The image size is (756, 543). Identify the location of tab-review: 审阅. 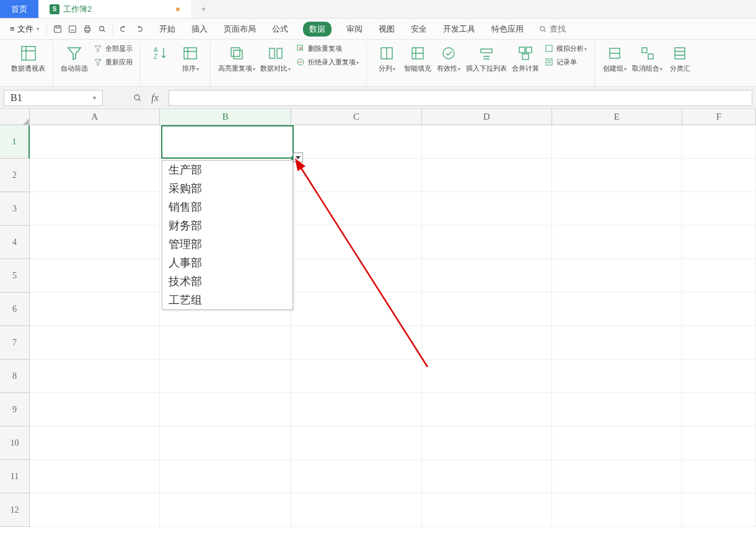
(354, 29).